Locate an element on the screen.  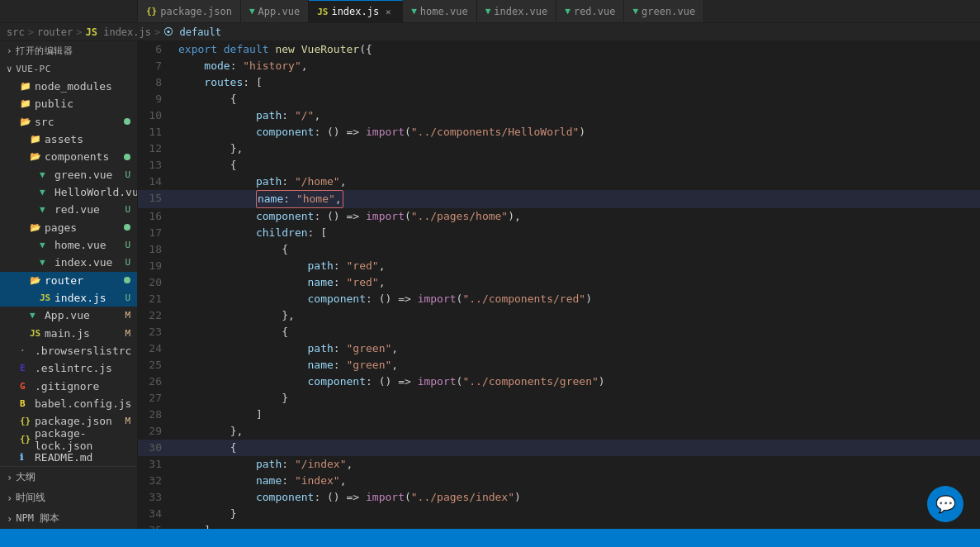
sidebar-item: ▼ home.vue U is located at coordinates (69, 245).